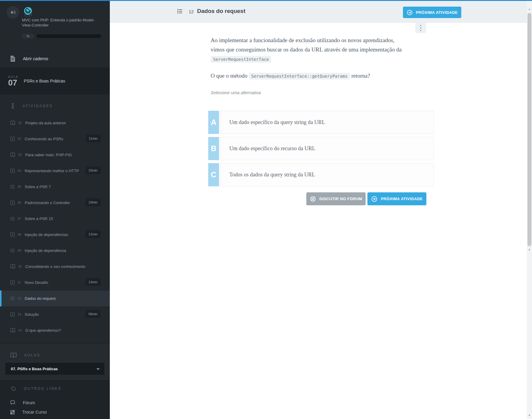  Describe the element at coordinates (530, 250) in the screenshot. I see `scroll-down-arrow-icon: ▼` at that location.